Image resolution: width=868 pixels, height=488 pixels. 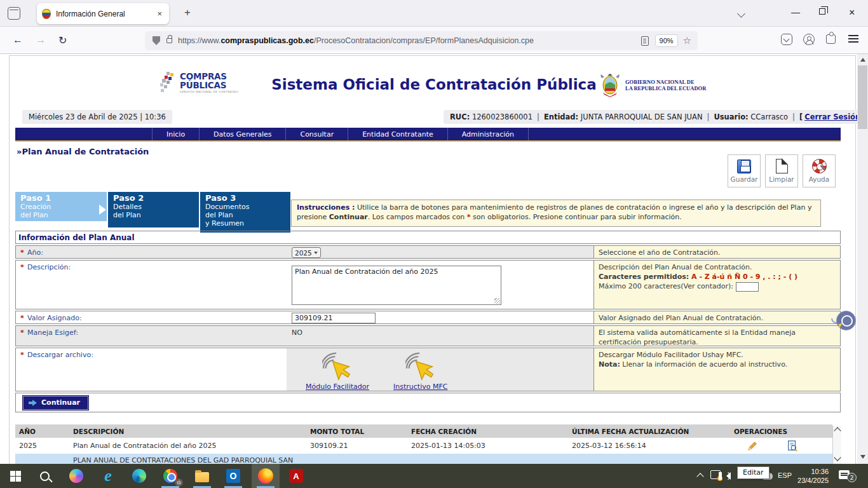 What do you see at coordinates (863, 60) in the screenshot?
I see `scrollbar-up-arrow` at bounding box center [863, 60].